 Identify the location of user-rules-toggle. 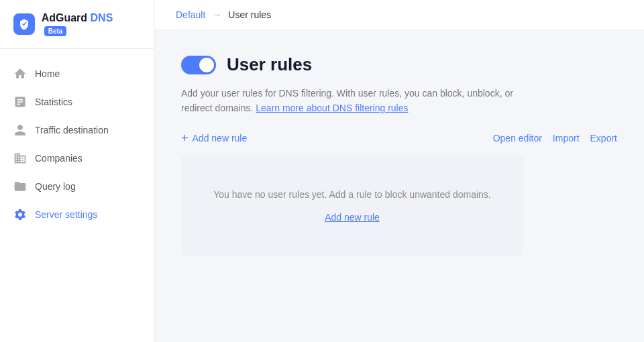
(199, 65).